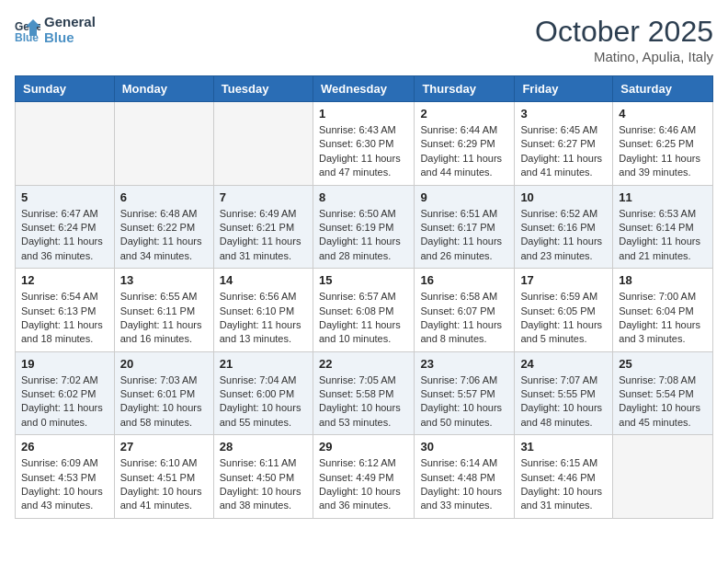 This screenshot has height=563, width=728. I want to click on day-number: 9, so click(464, 197).